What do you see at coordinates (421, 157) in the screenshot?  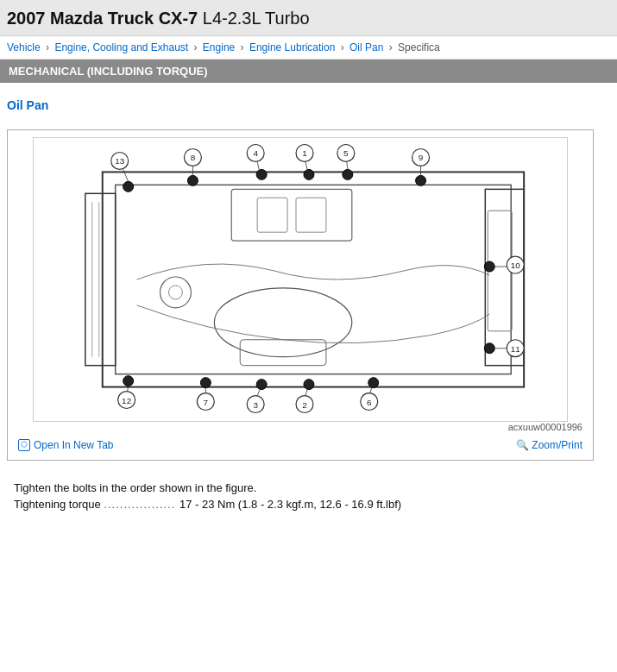 I see `svg-text: 9` at bounding box center [421, 157].